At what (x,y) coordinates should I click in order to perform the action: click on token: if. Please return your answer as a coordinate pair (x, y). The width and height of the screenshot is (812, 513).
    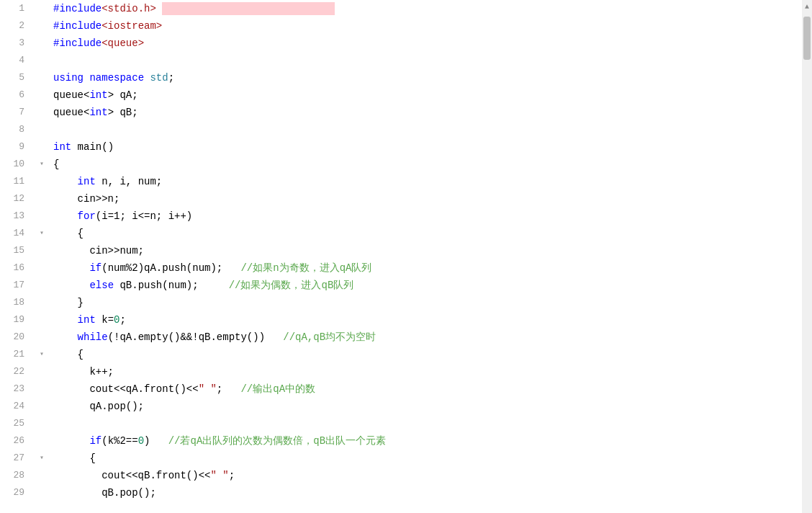
    Looking at the image, I should click on (95, 268).